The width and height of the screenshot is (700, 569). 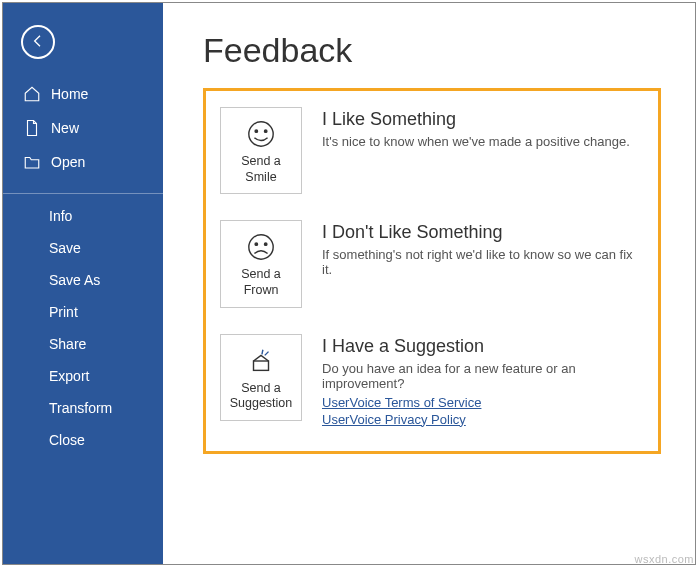 I want to click on nav-label: Open, so click(x=68, y=162).